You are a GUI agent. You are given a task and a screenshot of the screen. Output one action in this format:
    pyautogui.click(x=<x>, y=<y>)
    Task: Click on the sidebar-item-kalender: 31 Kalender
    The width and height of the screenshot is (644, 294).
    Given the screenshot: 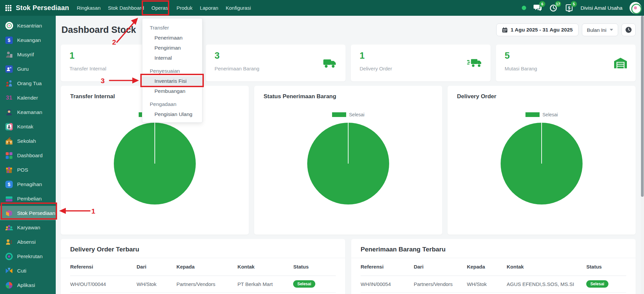 What is the action you would take?
    pyautogui.click(x=28, y=98)
    